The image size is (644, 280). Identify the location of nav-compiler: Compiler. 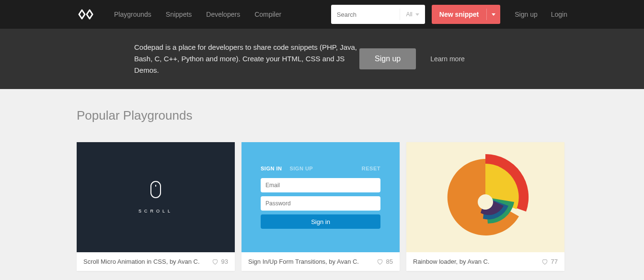
(268, 14).